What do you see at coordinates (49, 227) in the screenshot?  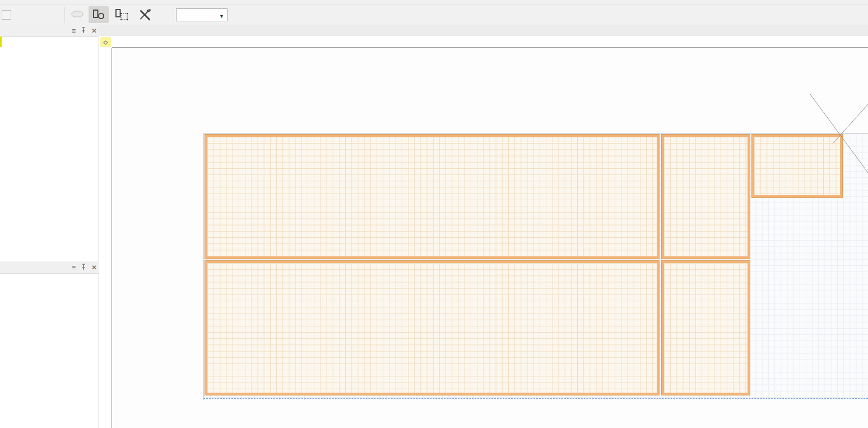 I see `palette-column: ≡ ✕ ≡ ✕` at bounding box center [49, 227].